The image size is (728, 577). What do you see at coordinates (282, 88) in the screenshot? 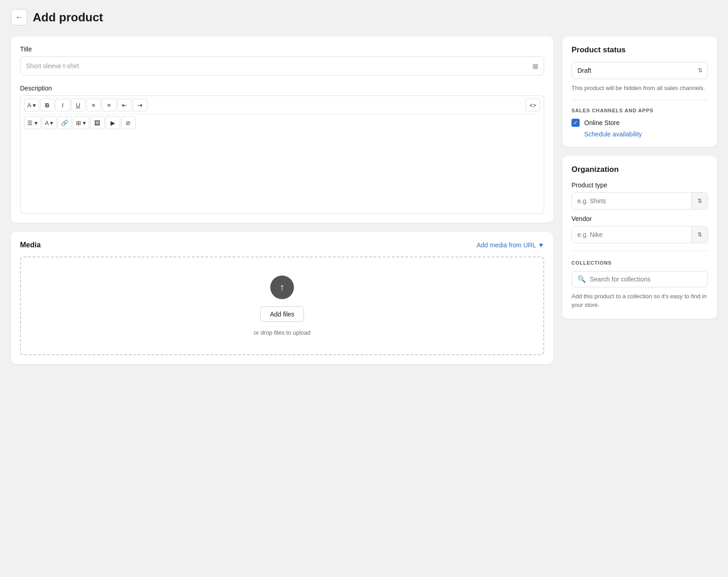
I see `description-label: Description` at bounding box center [282, 88].